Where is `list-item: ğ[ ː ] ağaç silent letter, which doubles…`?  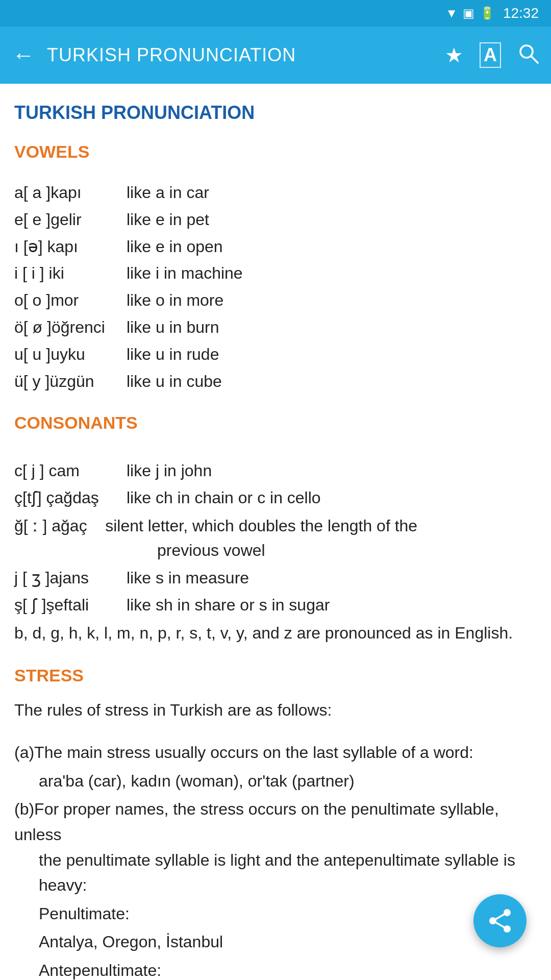 list-item: ğ[ ː ] ağaç silent letter, which doubles… is located at coordinates (276, 538).